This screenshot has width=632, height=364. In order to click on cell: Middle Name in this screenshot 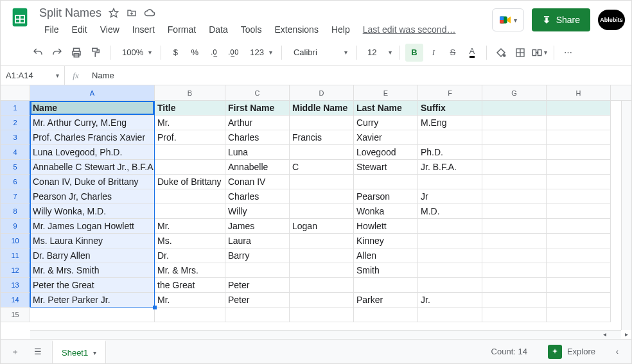, I will do `click(322, 108)`.